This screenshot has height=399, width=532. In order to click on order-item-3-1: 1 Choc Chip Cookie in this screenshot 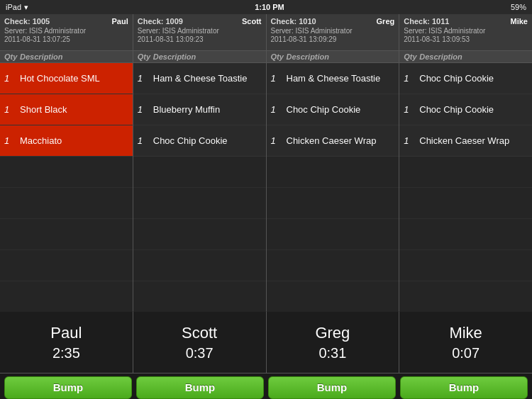, I will do `click(465, 110)`.